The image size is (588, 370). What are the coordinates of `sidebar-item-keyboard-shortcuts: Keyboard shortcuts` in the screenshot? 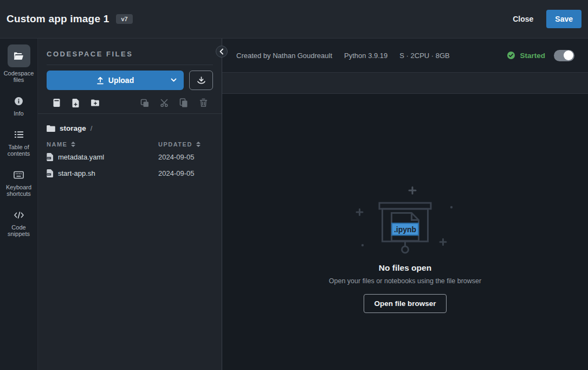 It's located at (18, 182).